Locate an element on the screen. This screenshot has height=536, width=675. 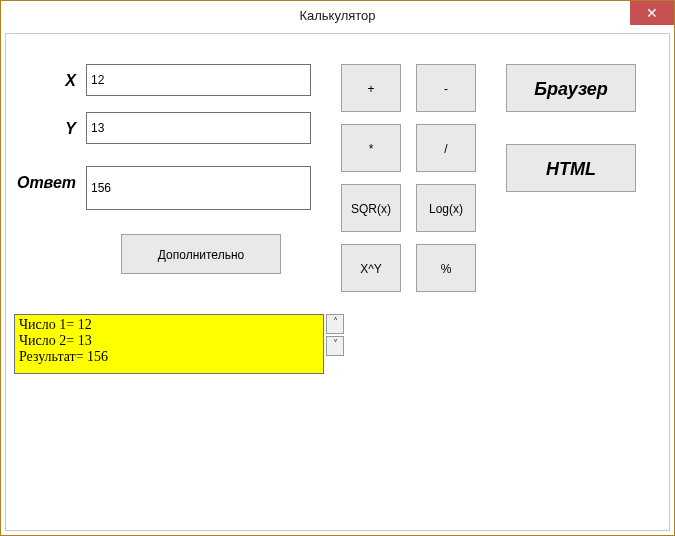
btn-browser: Браузер is located at coordinates (571, 88).